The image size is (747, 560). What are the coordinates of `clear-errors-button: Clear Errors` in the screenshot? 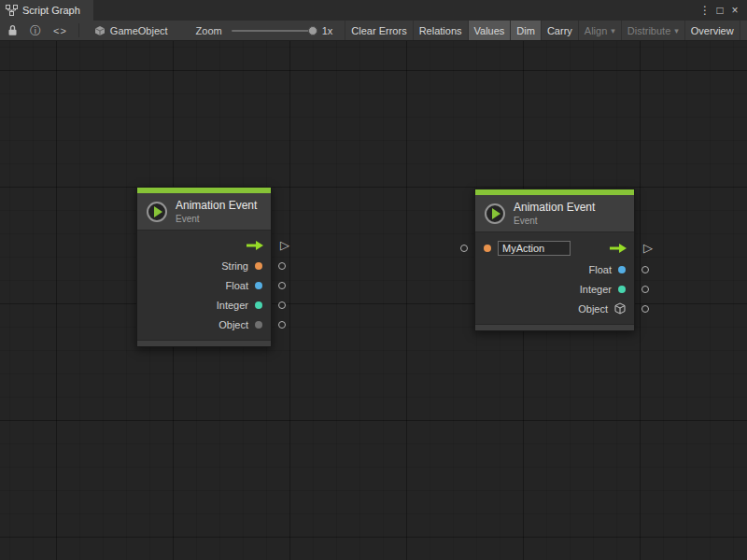 It's located at (378, 30).